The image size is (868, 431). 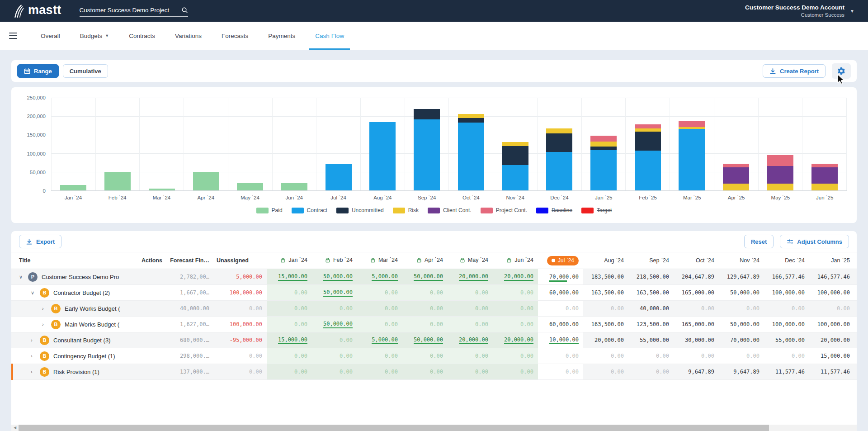 What do you see at coordinates (504, 210) in the screenshot?
I see `legend-item-project-cont-: Project Cont.` at bounding box center [504, 210].